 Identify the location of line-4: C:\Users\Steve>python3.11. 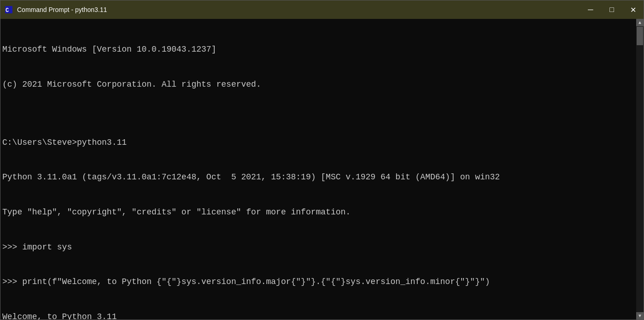
(318, 143).